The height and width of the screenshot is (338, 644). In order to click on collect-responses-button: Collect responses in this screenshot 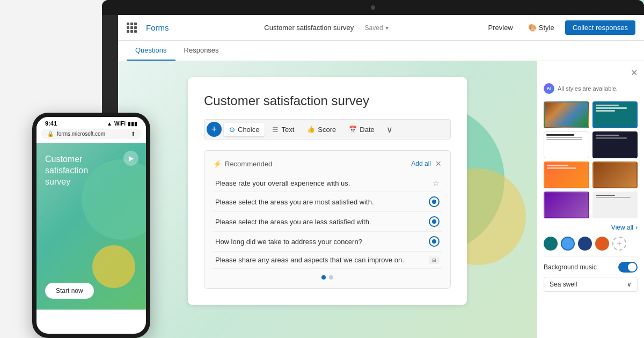, I will do `click(600, 28)`.